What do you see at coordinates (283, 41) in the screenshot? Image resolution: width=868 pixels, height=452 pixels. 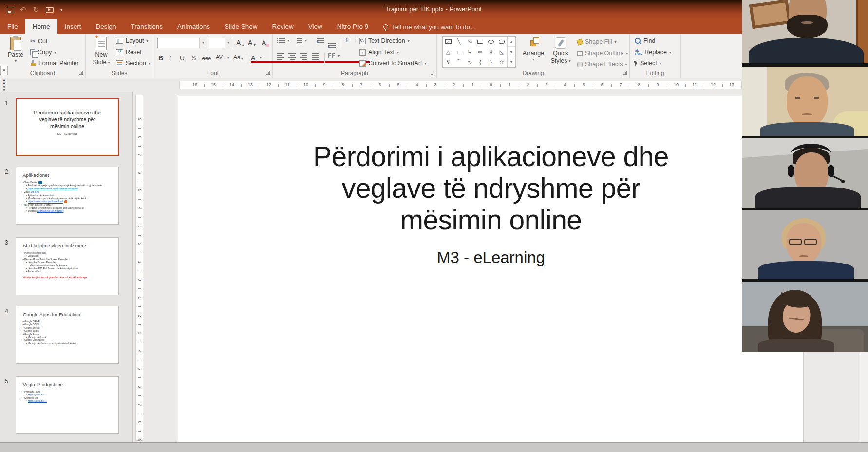 I see `bullets-button: ▾` at bounding box center [283, 41].